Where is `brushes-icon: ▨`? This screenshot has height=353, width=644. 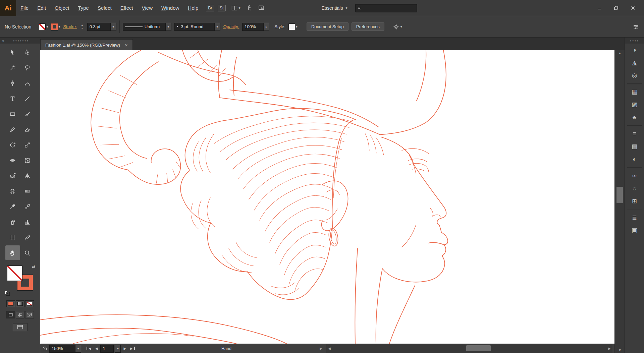
brushes-icon: ▨ is located at coordinates (635, 105).